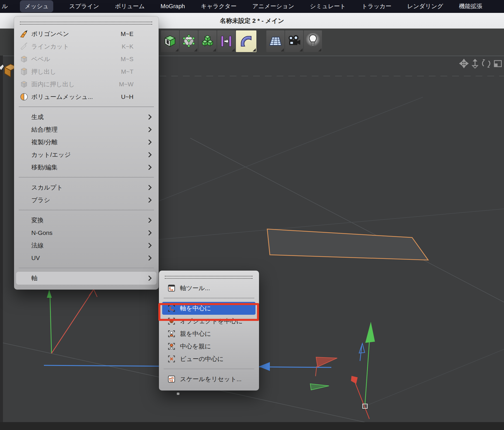  I want to click on menu-item-normals: 法線, so click(86, 245).